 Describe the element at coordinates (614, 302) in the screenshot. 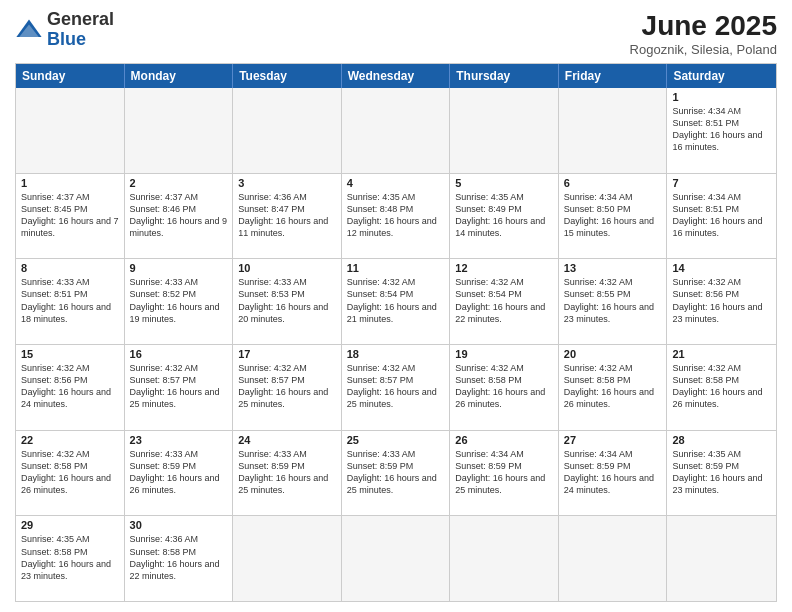

I see `calendar-cell: 13Sunrise: 4:32 AMSunset: 8:55 PMDayligh…` at that location.